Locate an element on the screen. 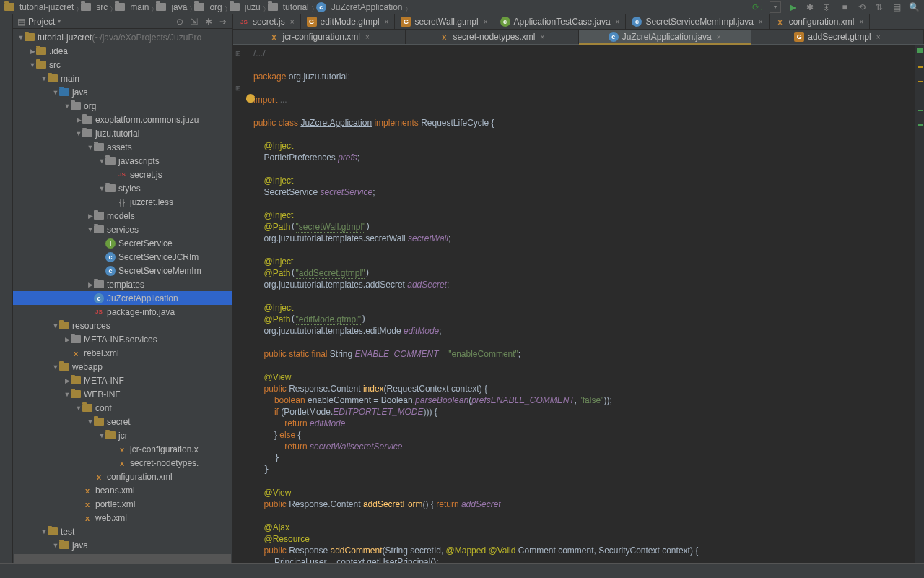 Image resolution: width=924 pixels, height=578 pixels. tree-node: ▶models is located at coordinates (123, 215).